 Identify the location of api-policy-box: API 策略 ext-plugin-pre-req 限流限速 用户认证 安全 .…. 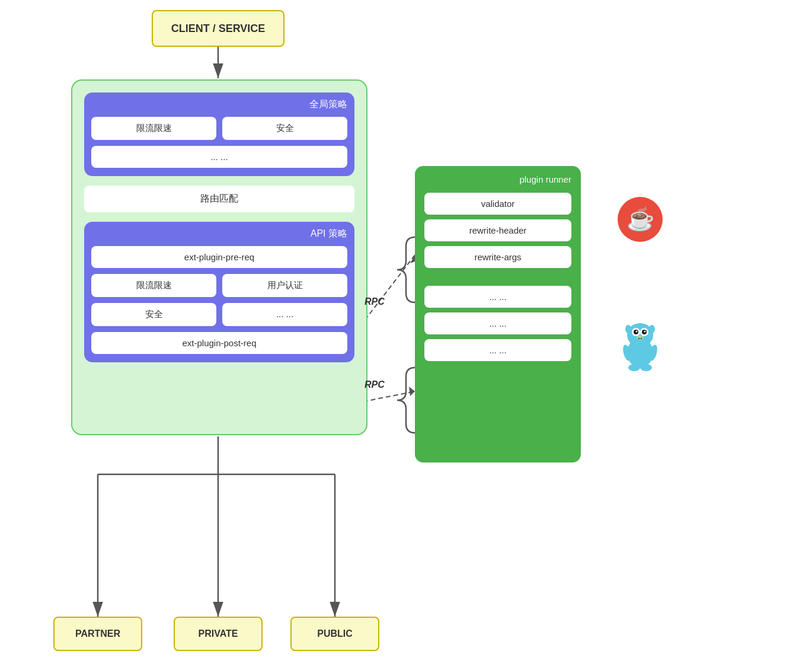
(219, 292).